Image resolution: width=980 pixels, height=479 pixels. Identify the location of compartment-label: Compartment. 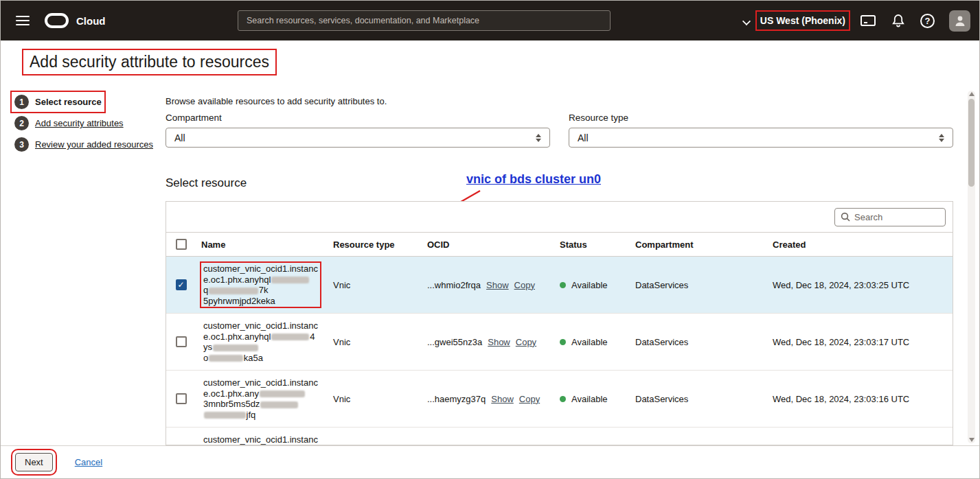
(358, 118).